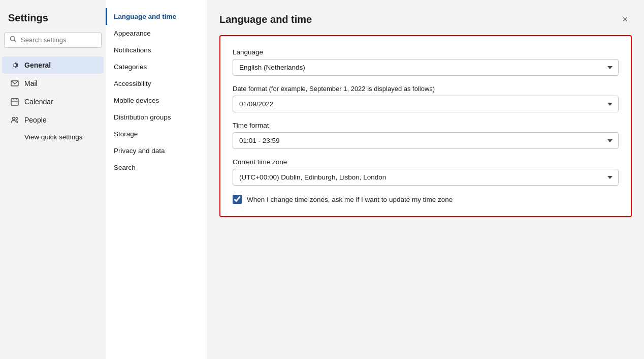  I want to click on sidebar-item-people-label: People, so click(36, 120).